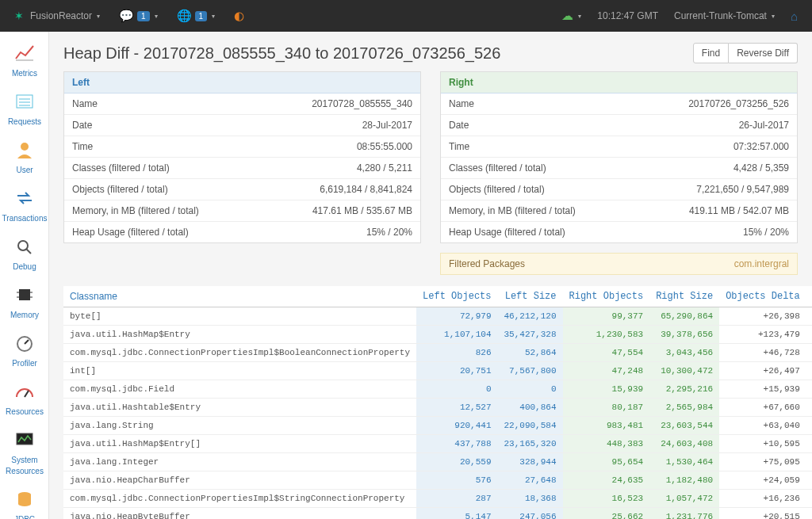 The width and height of the screenshot is (812, 519). I want to click on sidebar-item-label: Transactions, so click(25, 219).